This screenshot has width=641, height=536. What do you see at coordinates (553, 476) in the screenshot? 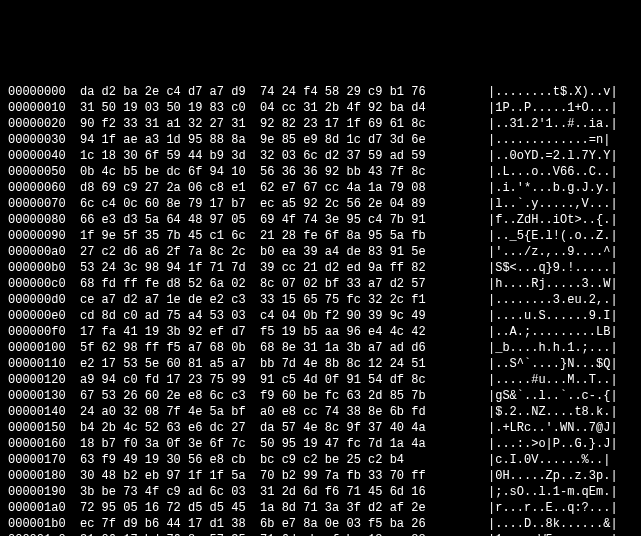
I see `ascii: |0H.....Zp..z.3p.|` at bounding box center [553, 476].